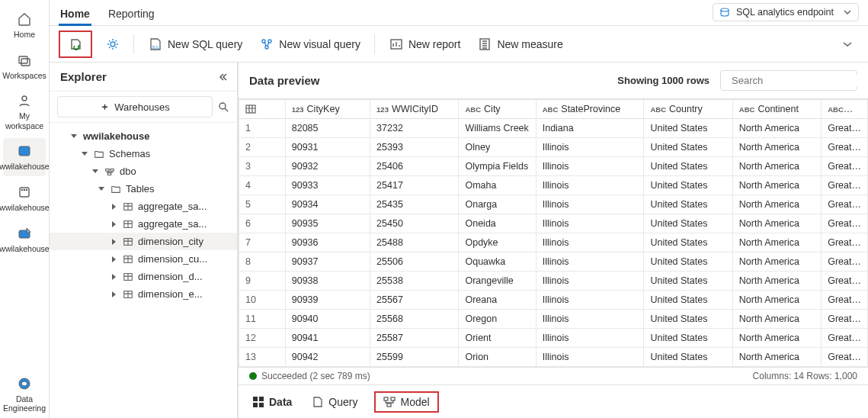  What do you see at coordinates (777, 110) in the screenshot?
I see `column-header: ABCContinent` at bounding box center [777, 110].